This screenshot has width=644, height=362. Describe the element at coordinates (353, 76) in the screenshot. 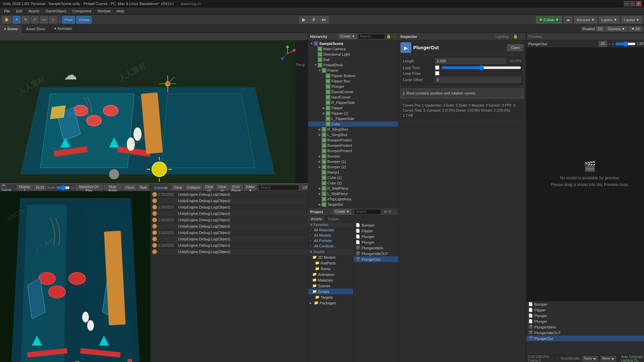

I see `hierarchy-item: G Flipper Bottom` at that location.